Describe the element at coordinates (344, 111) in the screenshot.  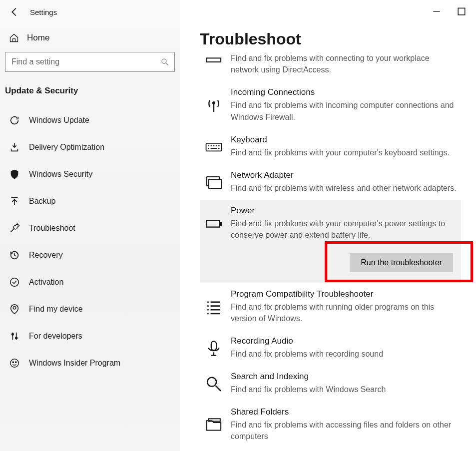
I see `ts-desc: Find and fix problems with incoming comp…` at that location.